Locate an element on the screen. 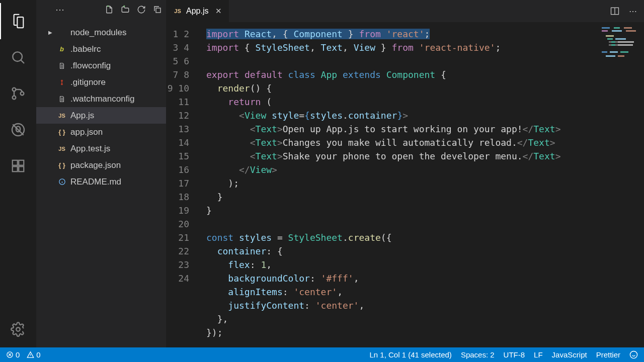 The height and width of the screenshot is (362, 644). status-encoding: UTF-8 is located at coordinates (514, 355).